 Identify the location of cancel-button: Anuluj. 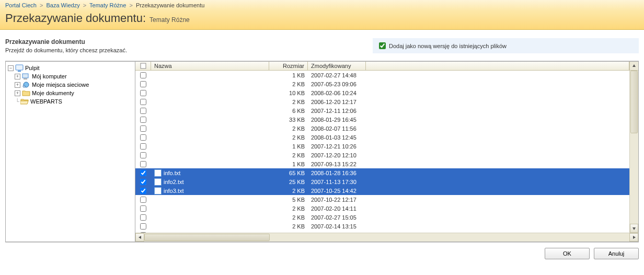
(616, 254).